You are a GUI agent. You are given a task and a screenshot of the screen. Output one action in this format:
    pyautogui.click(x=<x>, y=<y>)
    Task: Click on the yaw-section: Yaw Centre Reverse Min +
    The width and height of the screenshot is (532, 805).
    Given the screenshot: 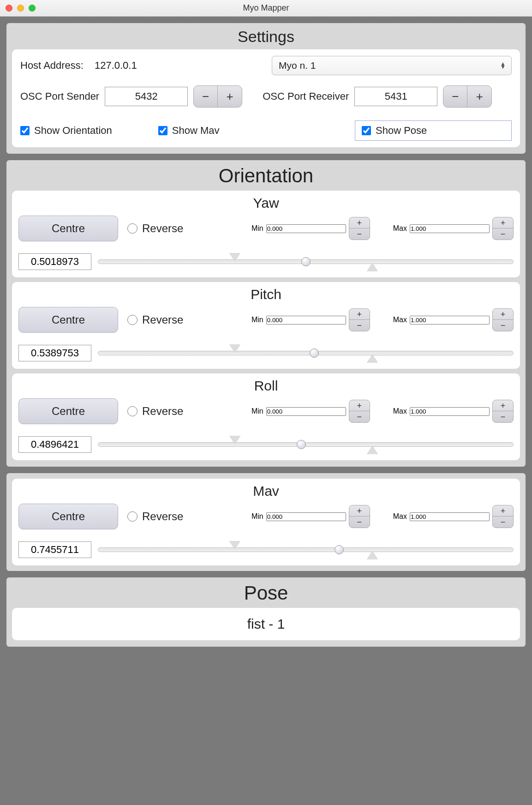 What is the action you would take?
    pyautogui.click(x=266, y=234)
    